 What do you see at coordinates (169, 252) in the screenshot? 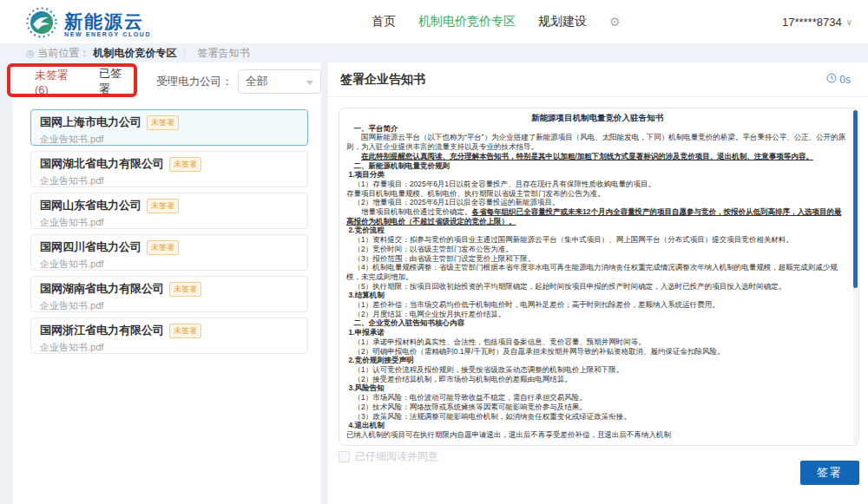
I see `company-card: 国网四川省电力公司 未签署 企业告知书.pdf` at bounding box center [169, 252].